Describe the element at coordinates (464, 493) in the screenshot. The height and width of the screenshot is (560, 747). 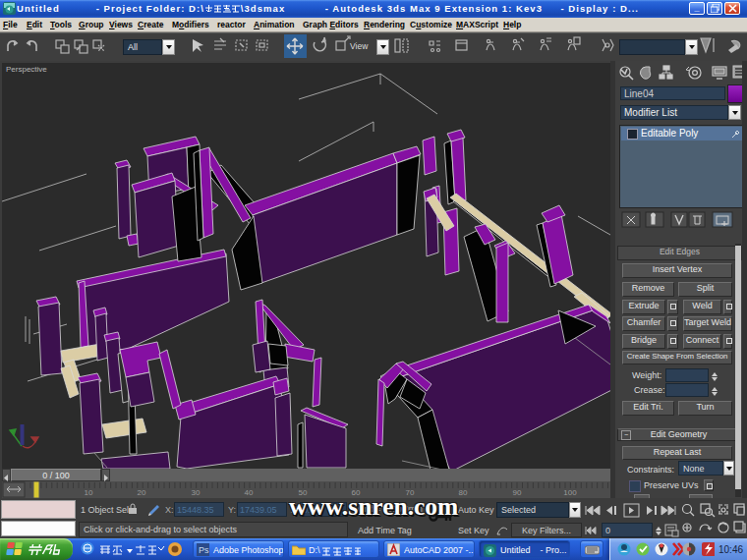
I see `svg-text: 80` at that location.